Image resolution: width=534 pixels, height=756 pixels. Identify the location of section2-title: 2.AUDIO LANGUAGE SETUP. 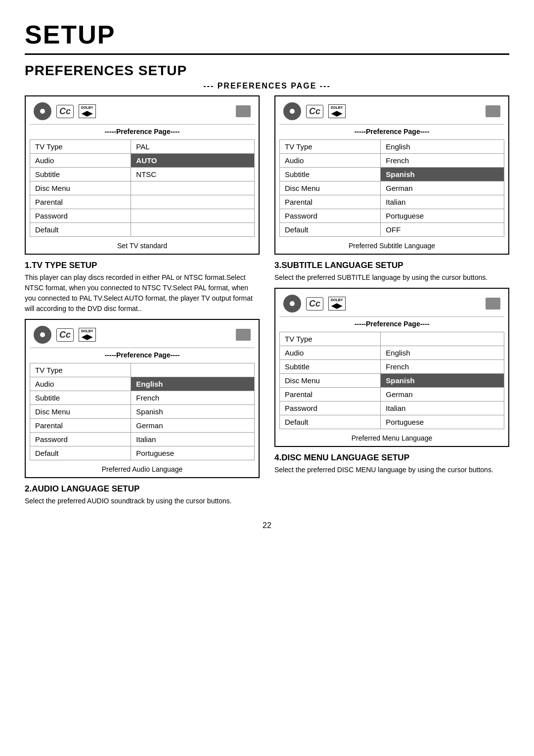
(142, 489).